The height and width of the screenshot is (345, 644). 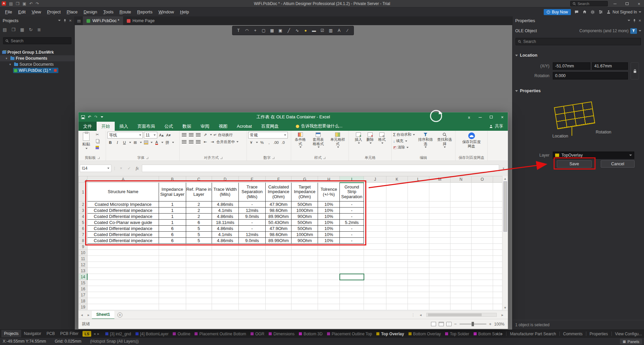 What do you see at coordinates (319, 126) in the screenshot?
I see `tell-me-box: 告诉我您想要做什么...` at bounding box center [319, 126].